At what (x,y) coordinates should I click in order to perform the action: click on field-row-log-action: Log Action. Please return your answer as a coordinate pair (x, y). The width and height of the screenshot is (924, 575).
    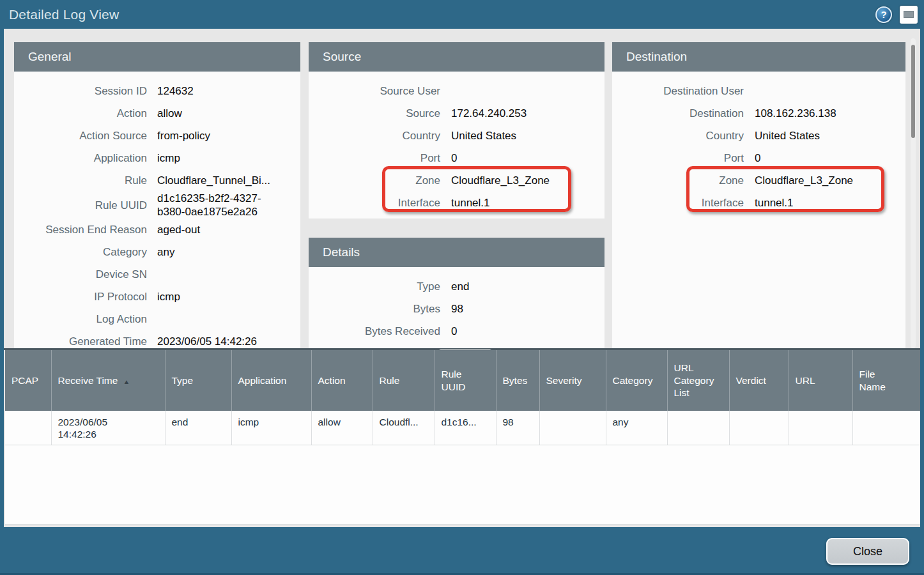
    Looking at the image, I should click on (157, 319).